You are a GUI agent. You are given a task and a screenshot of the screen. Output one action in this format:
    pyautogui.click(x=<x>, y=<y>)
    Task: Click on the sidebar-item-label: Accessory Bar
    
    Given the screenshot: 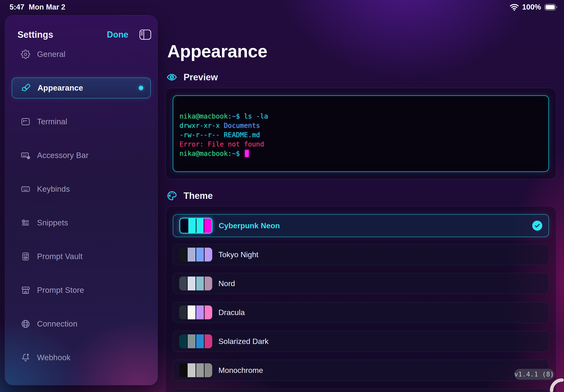 What is the action you would take?
    pyautogui.click(x=63, y=155)
    